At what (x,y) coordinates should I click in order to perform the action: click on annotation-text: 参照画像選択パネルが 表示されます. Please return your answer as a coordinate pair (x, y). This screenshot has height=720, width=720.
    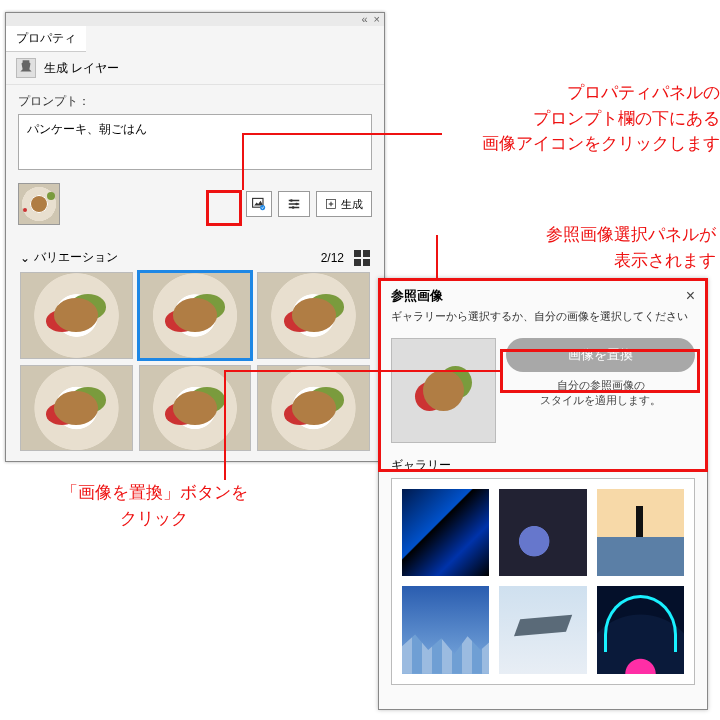
    Looking at the image, I should click on (581, 248).